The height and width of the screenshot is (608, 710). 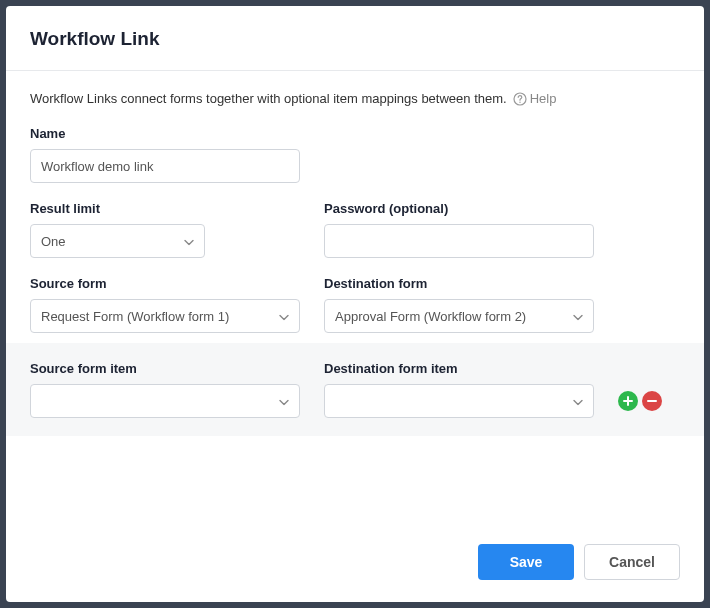 What do you see at coordinates (640, 404) in the screenshot?
I see `mapping-actions` at bounding box center [640, 404].